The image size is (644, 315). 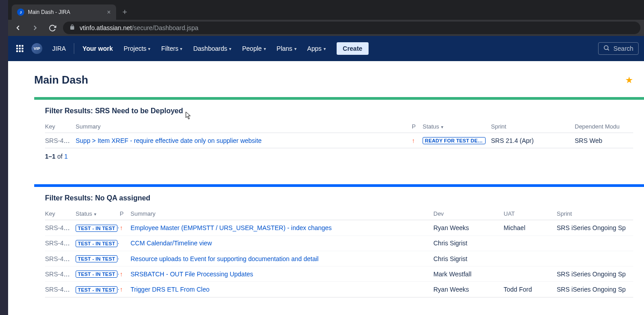 I want to click on col-uat: UAT, so click(x=530, y=214).